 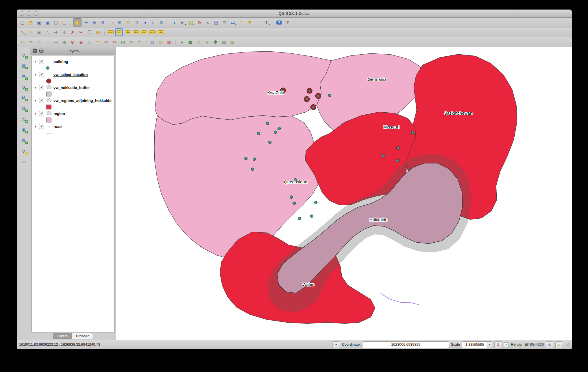 I want to click on tab-browser: Browser, so click(x=83, y=336).